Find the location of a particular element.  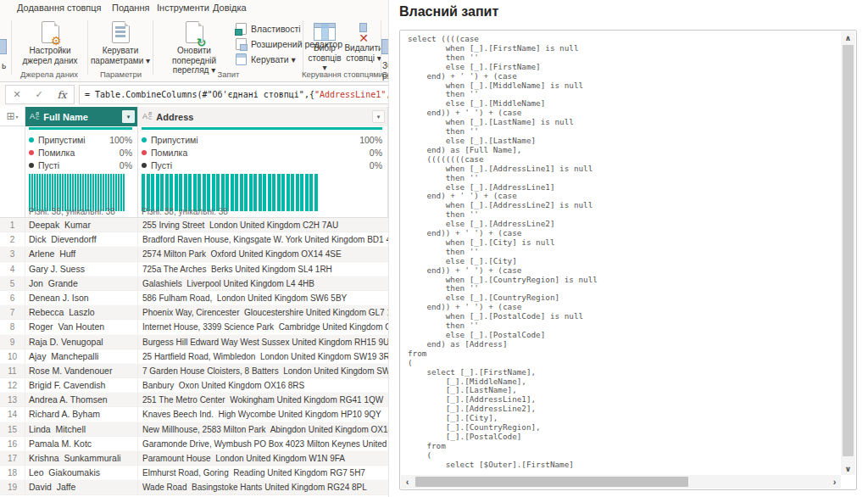

full-name-cell: Richard A. Byham is located at coordinates (81, 414).